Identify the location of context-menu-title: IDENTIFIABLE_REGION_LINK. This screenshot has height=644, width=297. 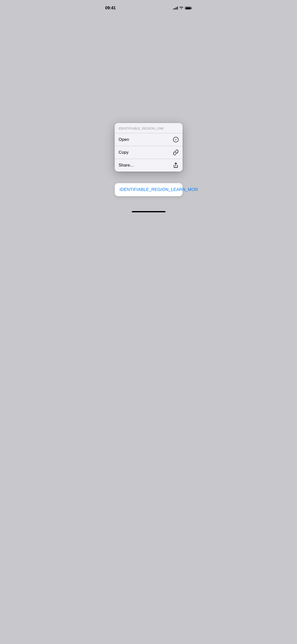
(141, 129).